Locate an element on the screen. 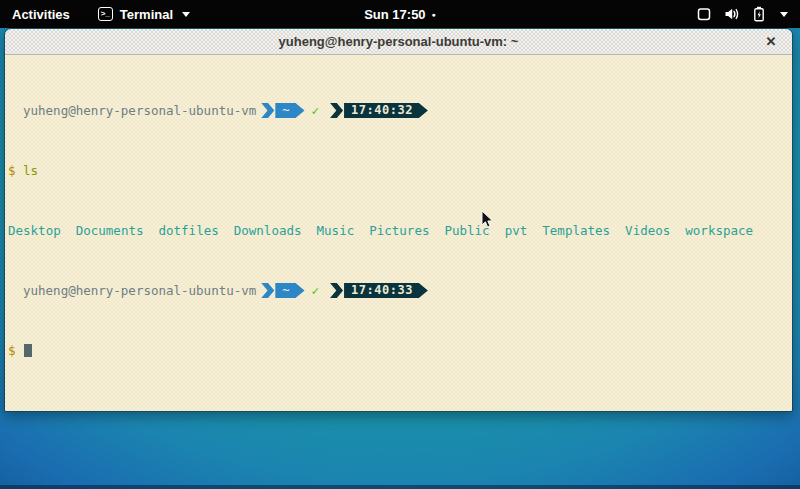 The width and height of the screenshot is (800, 489). terminal-app-icon: >_ is located at coordinates (106, 14).